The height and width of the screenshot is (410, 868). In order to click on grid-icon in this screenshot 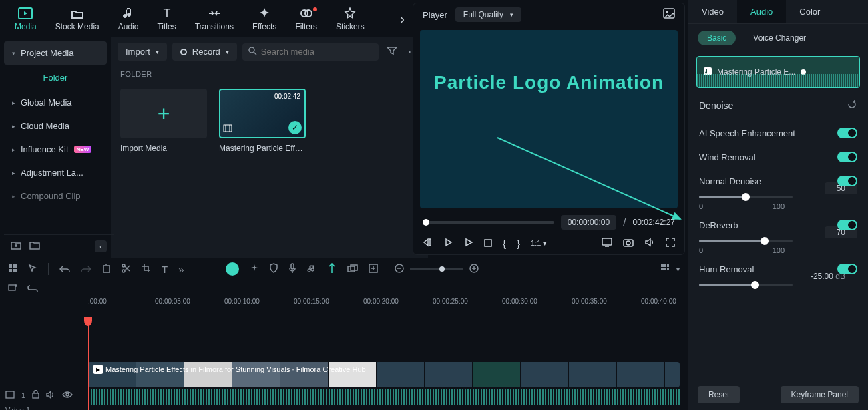, I will do `click(13, 270)`.